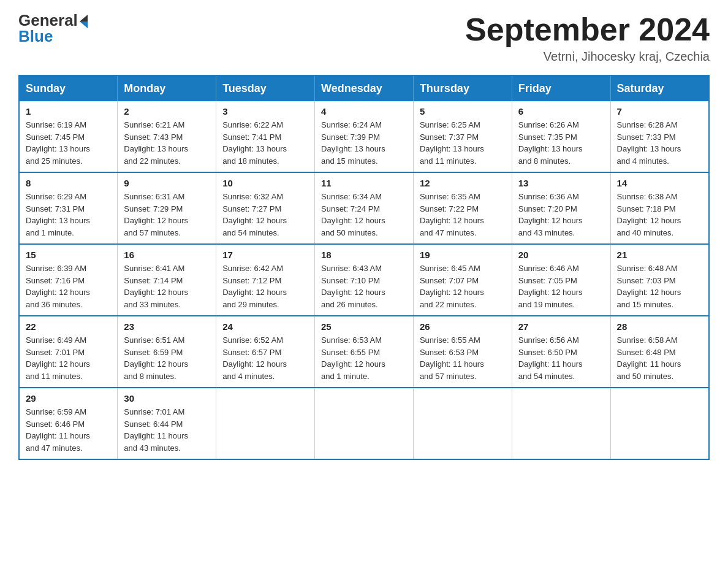 This screenshot has height=563, width=728. I want to click on day-info: Sunrise: 6:22 AM Sunset: 7:41 PM Dayligh…, so click(265, 143).